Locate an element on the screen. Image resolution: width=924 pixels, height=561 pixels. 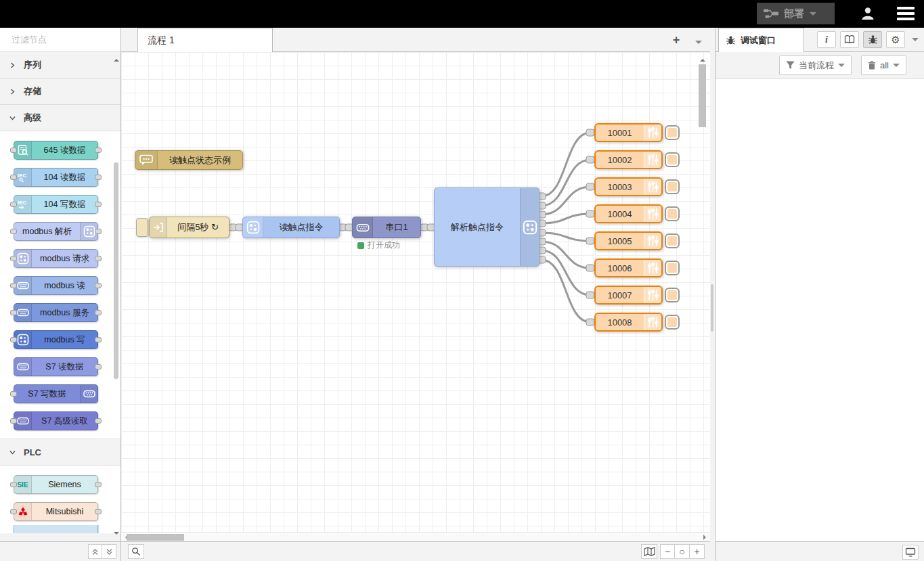
palette-node-mitsubishi: Mitsubishi is located at coordinates (56, 512).